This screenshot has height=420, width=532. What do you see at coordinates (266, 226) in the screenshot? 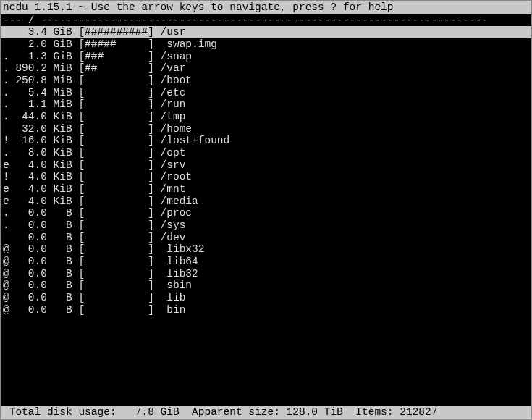
I see `list-item: . 0.0 B [ ] /sys` at bounding box center [266, 226].